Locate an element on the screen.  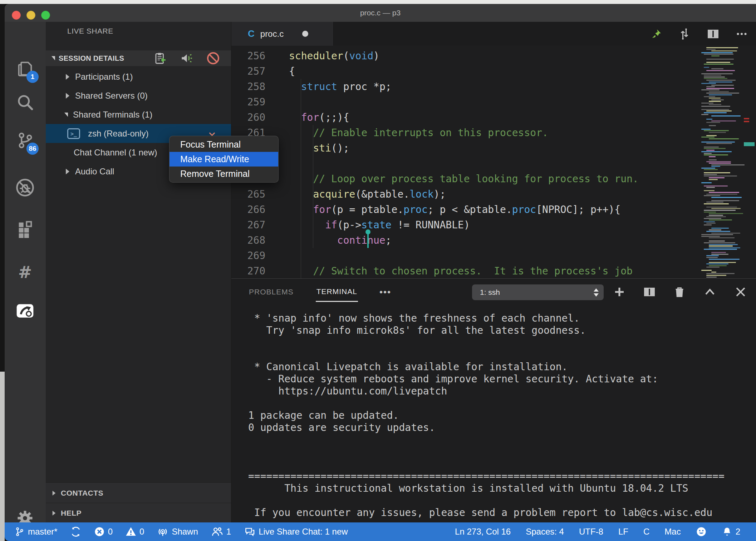
session-details-header: SESSION DETAILS is located at coordinates (138, 58).